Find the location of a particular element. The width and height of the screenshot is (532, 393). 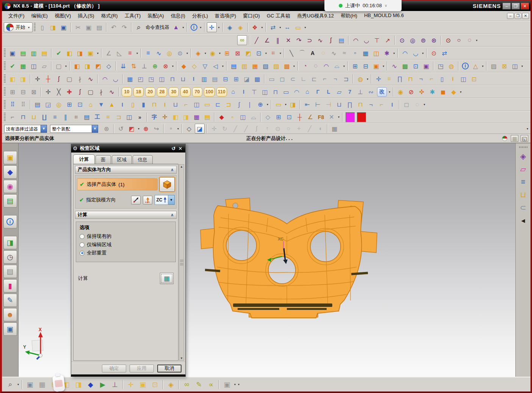

group-product-solid-direction: 产品实体与方向 ∧ is located at coordinates (126, 170).